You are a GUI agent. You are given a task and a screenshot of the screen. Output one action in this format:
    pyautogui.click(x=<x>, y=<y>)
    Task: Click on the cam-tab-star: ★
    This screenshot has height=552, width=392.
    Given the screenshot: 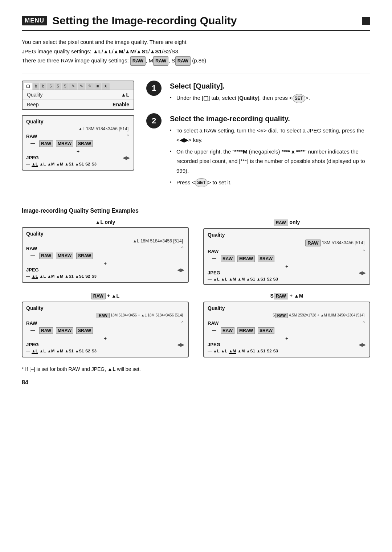 What is the action you would take?
    pyautogui.click(x=106, y=86)
    